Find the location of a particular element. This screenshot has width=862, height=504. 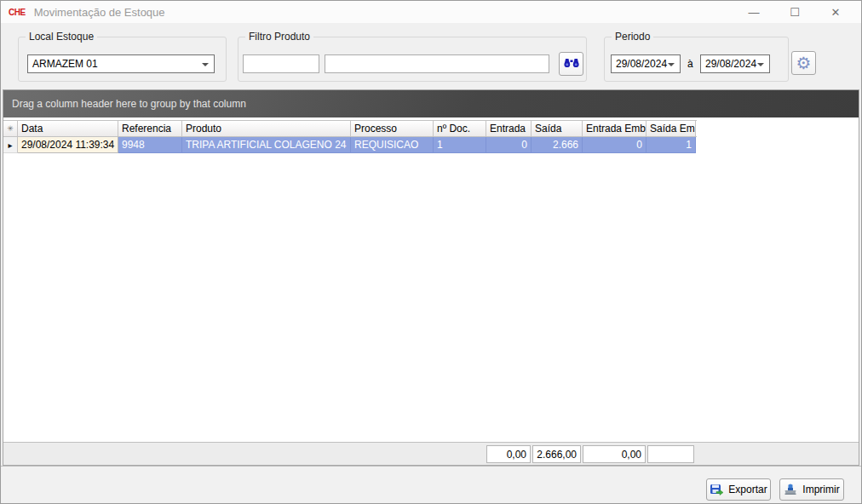

group-by-panel: Drag a column header here to group by th… is located at coordinates (431, 104).